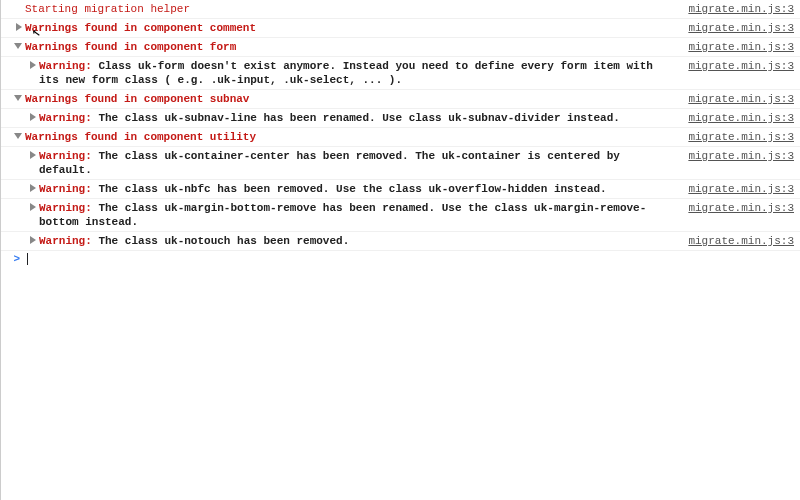 This screenshot has width=800, height=500. Describe the element at coordinates (400, 10) in the screenshot. I see `console-log-line: Starting migration helper migrate.min.js…` at that location.